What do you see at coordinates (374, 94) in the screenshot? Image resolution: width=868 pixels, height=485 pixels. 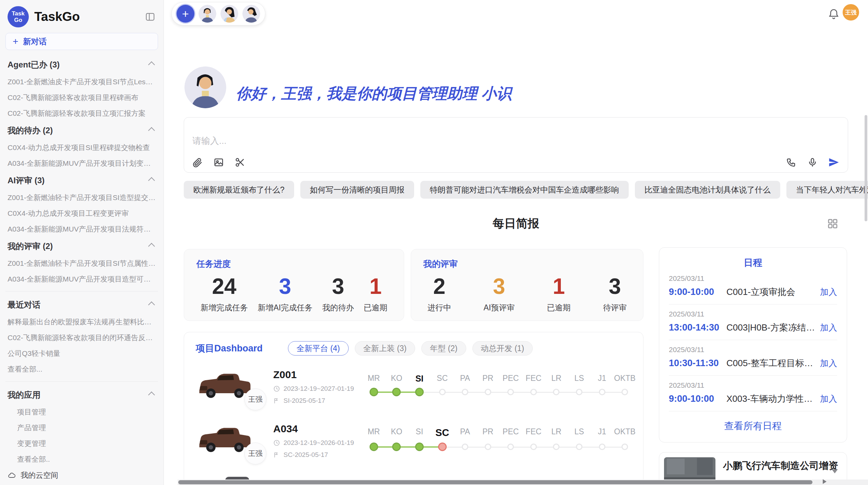 I see `greeting-text: 你好，王强，我是你的项目管理助理 小识` at bounding box center [374, 94].